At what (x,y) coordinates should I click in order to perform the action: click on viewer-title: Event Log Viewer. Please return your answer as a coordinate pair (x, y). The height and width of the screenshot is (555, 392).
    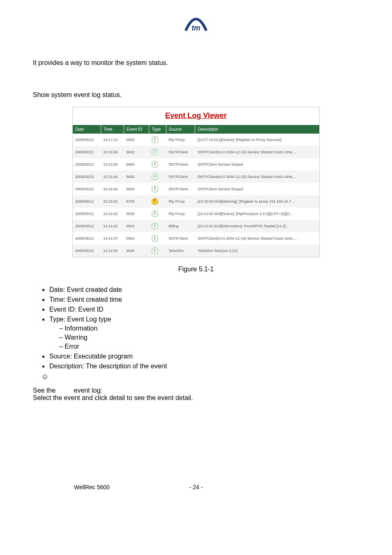
    Looking at the image, I should click on (196, 116).